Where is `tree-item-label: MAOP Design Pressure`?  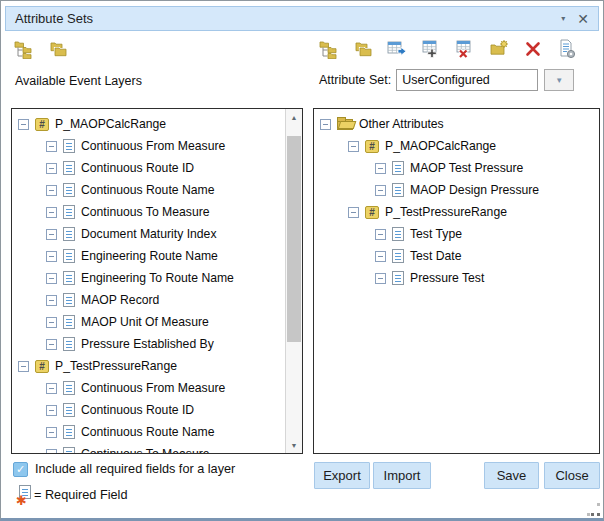
tree-item-label: MAOP Design Pressure is located at coordinates (474, 190).